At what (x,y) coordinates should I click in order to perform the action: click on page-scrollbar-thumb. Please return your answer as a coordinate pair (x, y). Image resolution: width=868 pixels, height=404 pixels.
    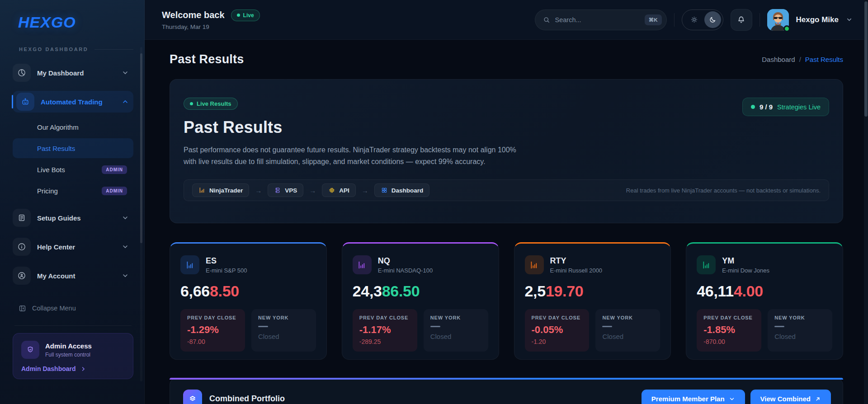
    Looking at the image, I should click on (866, 59).